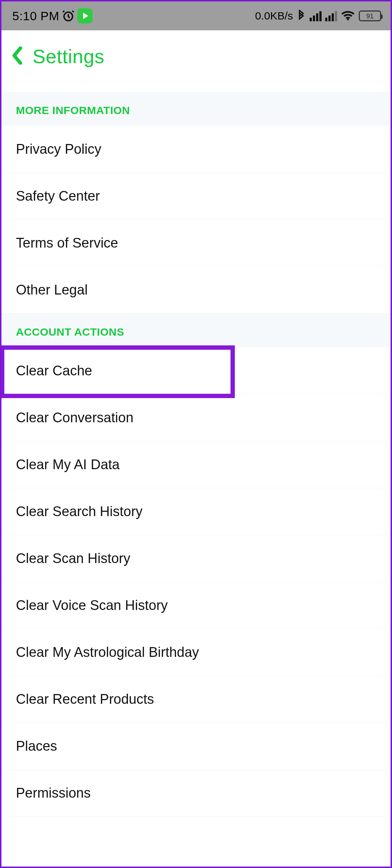 The image size is (392, 868). What do you see at coordinates (36, 16) in the screenshot?
I see `status-time: 5:10 PM` at bounding box center [36, 16].